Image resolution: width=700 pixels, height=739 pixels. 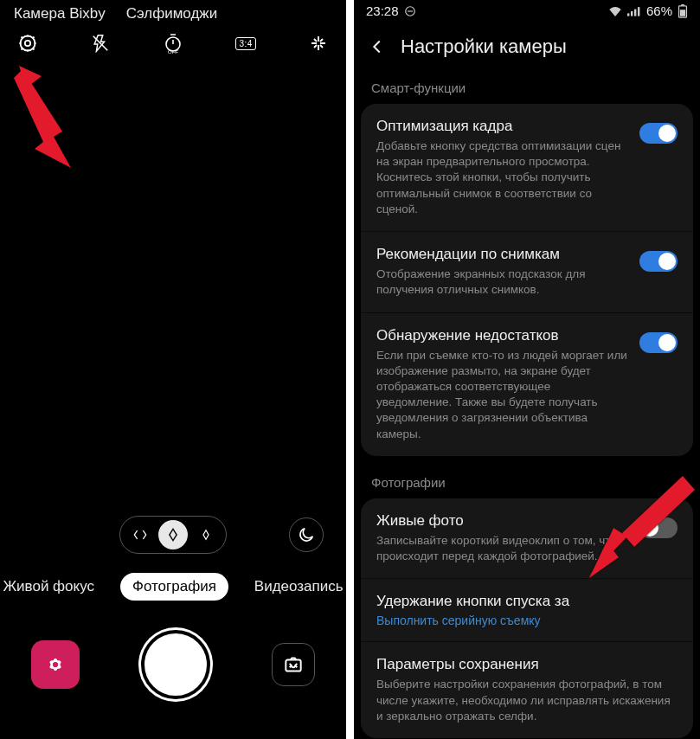 I want to click on back-icon, so click(x=377, y=47).